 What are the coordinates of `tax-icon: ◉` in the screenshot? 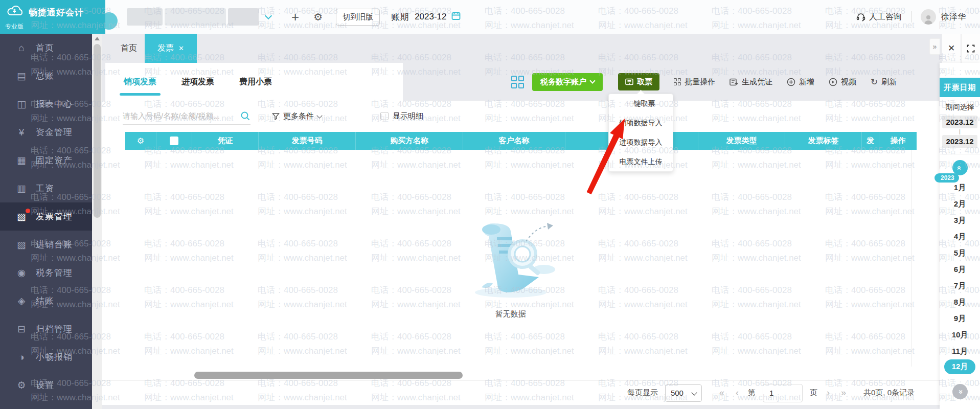 It's located at (21, 273).